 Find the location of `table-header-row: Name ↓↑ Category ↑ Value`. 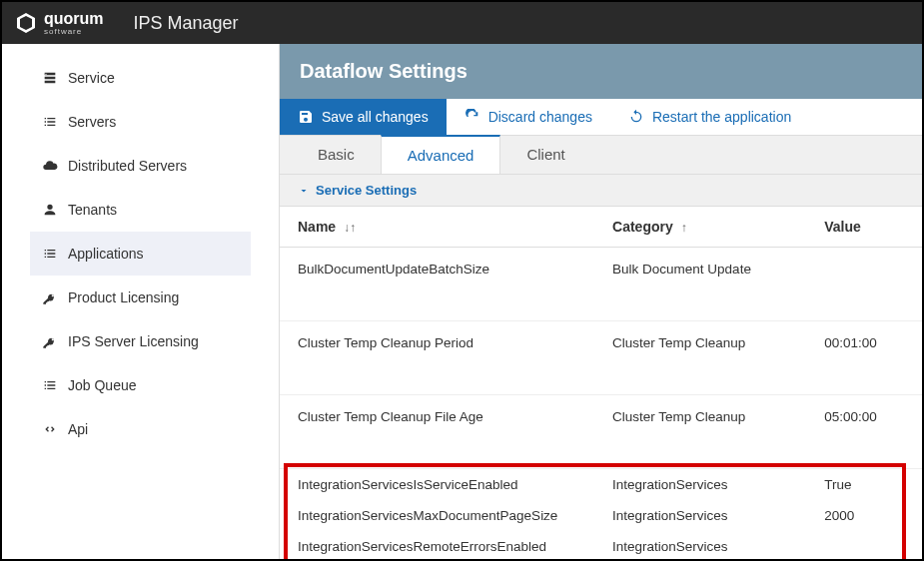

table-header-row: Name ↓↑ Category ↑ Value is located at coordinates (601, 228).